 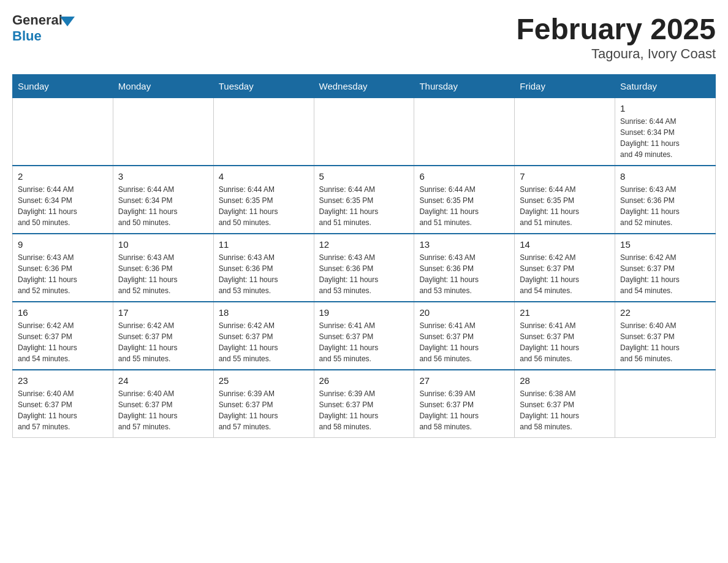 I want to click on calendar-cell: 20Sunrise: 6:41 AM Sunset: 6:37 PM Dayli…, so click(x=464, y=336).